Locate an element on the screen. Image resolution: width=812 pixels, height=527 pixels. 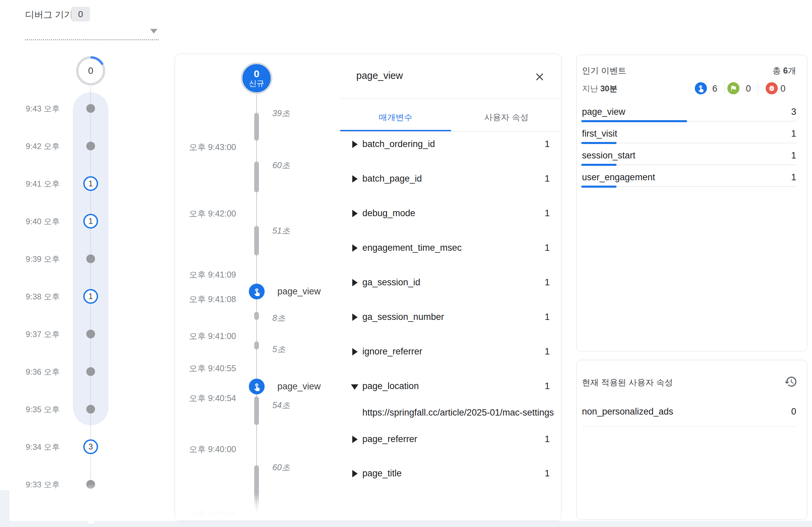
device-selector is located at coordinates (92, 33).